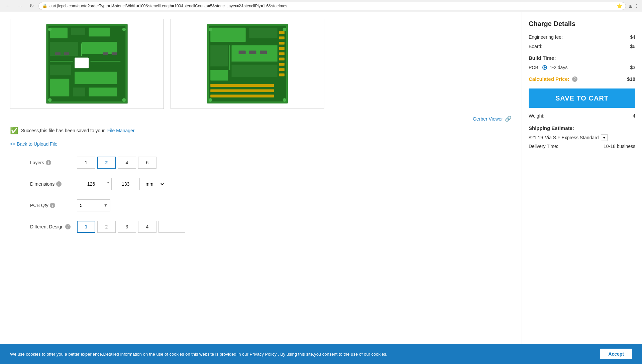  What do you see at coordinates (131, 227) in the screenshot?
I see `different-design-controls: 1 2 3 4` at bounding box center [131, 227].